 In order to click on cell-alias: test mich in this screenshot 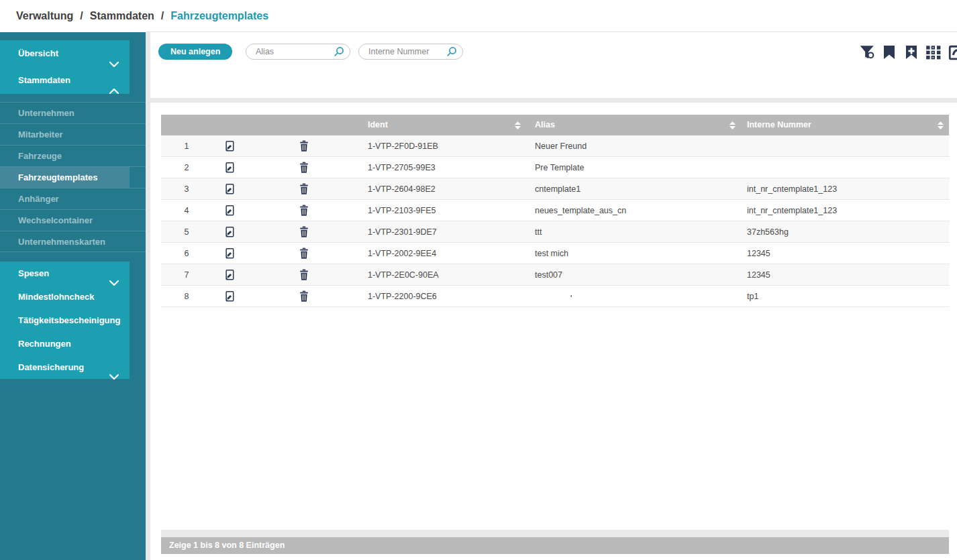, I will do `click(552, 254)`.